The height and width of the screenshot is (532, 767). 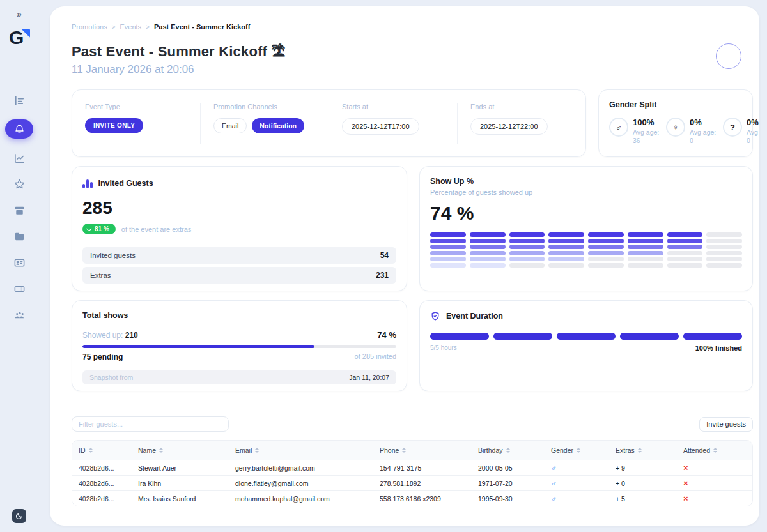 I want to click on users-icon, so click(x=19, y=315).